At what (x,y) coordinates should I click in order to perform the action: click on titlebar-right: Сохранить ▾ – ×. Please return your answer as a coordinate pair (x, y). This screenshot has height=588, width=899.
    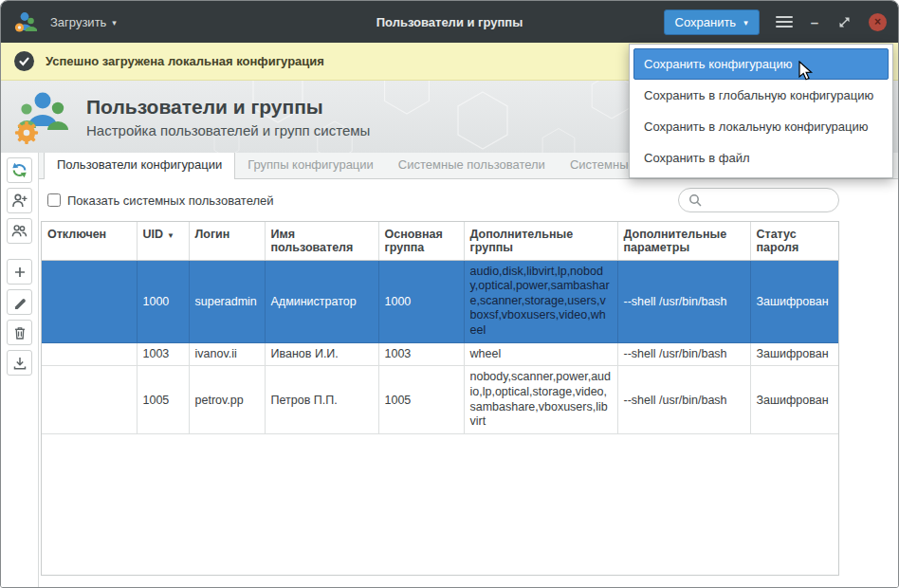
    Looking at the image, I should click on (776, 23).